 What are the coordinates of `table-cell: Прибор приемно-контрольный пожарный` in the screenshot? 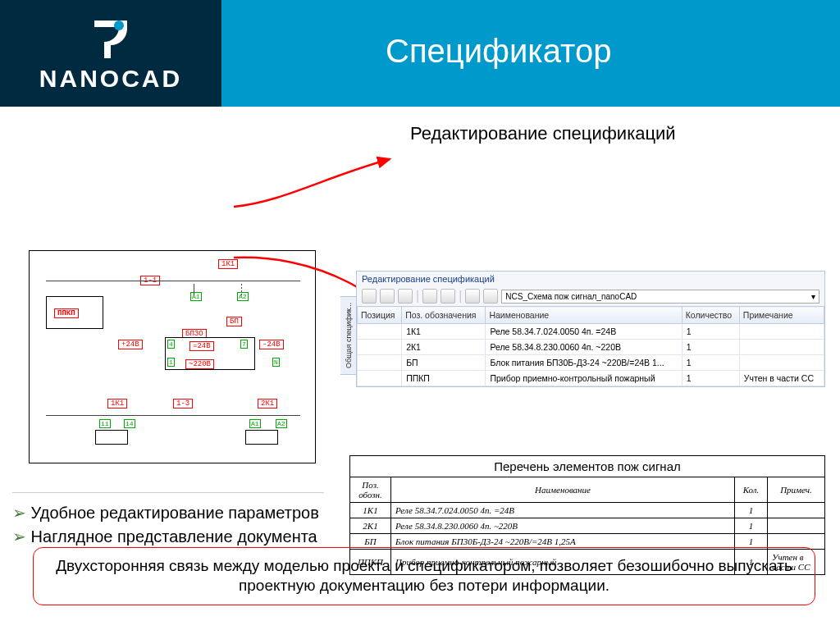 It's located at (584, 379).